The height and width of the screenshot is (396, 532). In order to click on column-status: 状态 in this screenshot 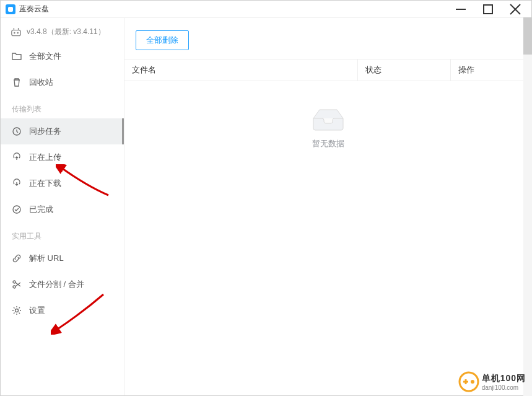, I will do `click(404, 70)`.